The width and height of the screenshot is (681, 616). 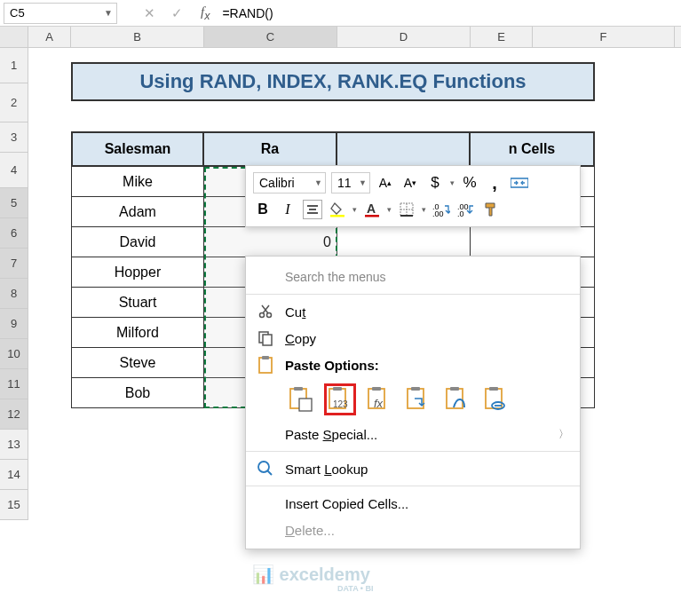 I want to click on font-family-selector: Calibri▼, so click(x=289, y=183).